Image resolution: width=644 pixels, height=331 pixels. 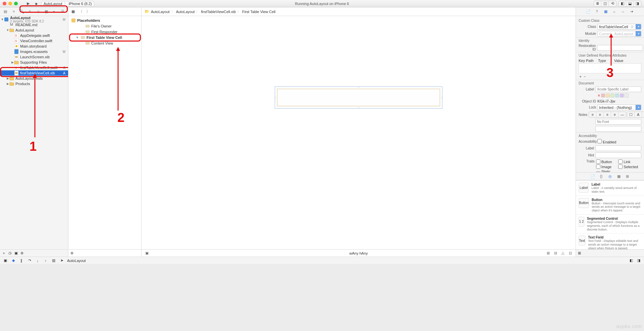 I want to click on minimize-icon, so click(x=10, y=3).